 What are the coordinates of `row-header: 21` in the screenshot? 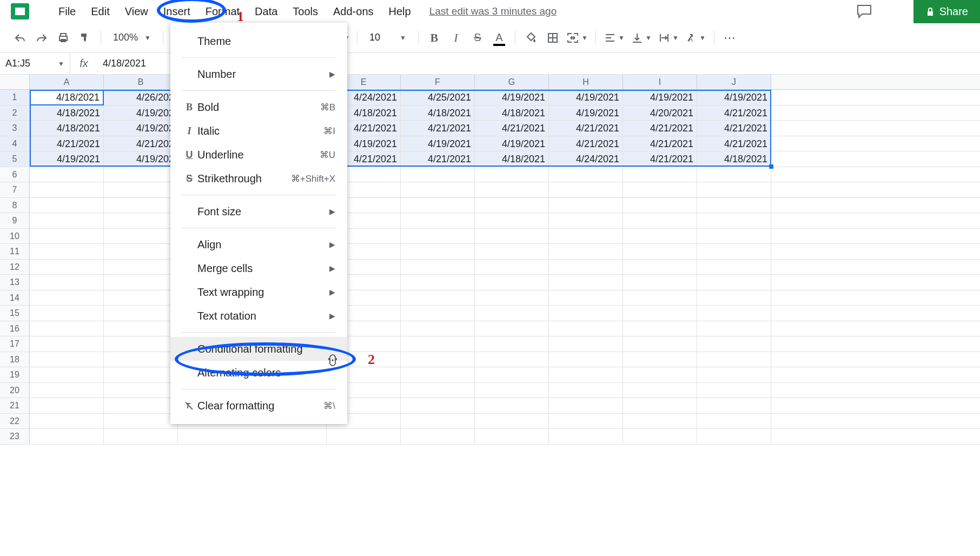 It's located at (15, 406).